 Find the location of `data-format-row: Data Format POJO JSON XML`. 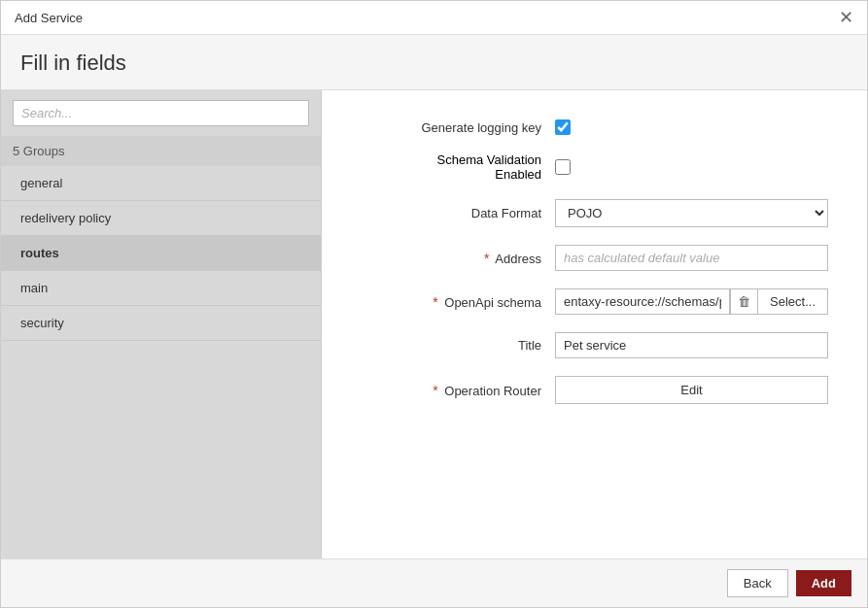

data-format-row: Data Format POJO JSON XML is located at coordinates (595, 214).